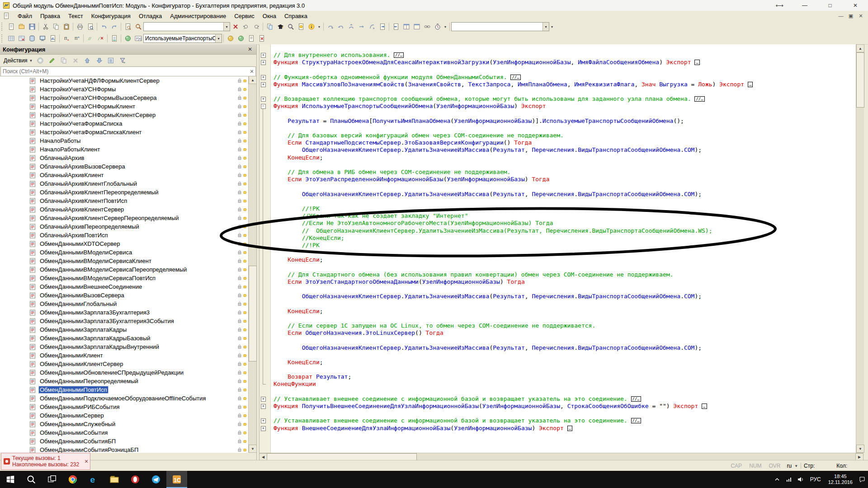 This screenshot has height=488, width=868. Describe the element at coordinates (31, 479) in the screenshot. I see `taskbar-search-circle-button` at that location.